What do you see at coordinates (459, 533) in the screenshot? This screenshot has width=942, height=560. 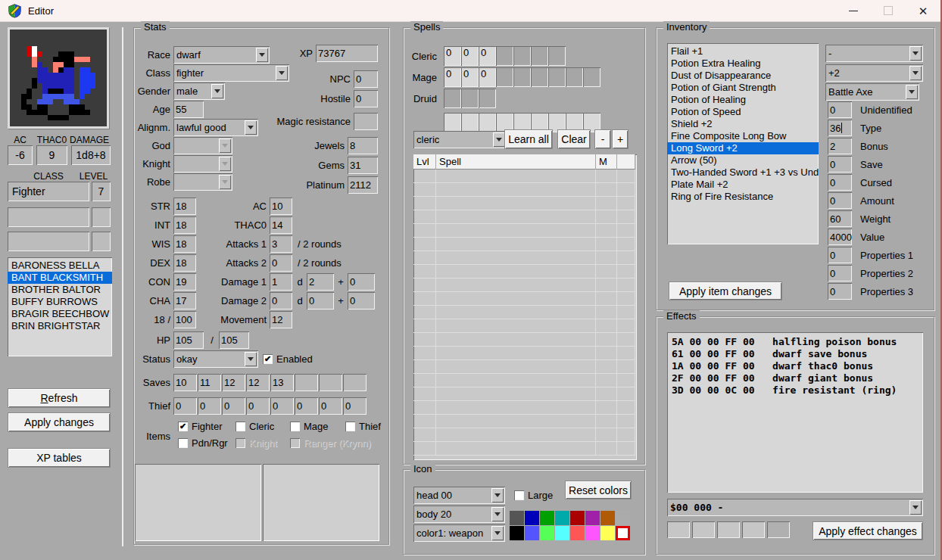 I see `icon-color-slot-select: color1: weapon` at bounding box center [459, 533].